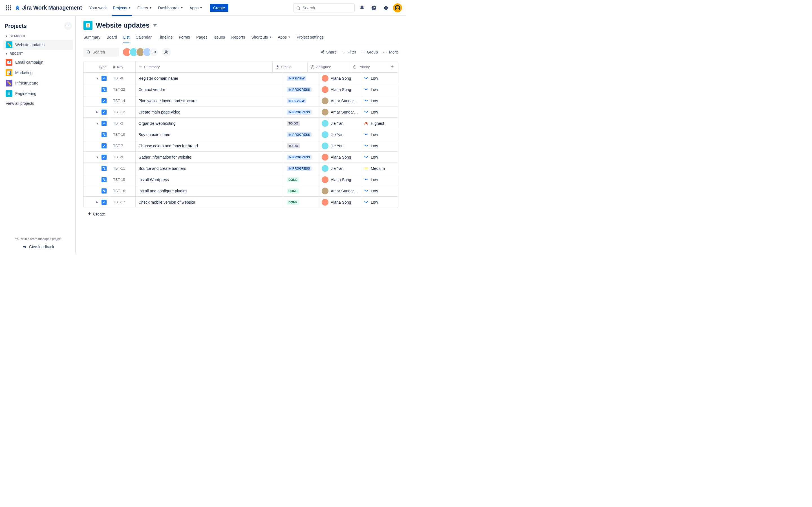 This screenshot has height=507, width=812. Describe the element at coordinates (261, 38) in the screenshot. I see `tab-shortcuts: Shortcuts▼` at that location.